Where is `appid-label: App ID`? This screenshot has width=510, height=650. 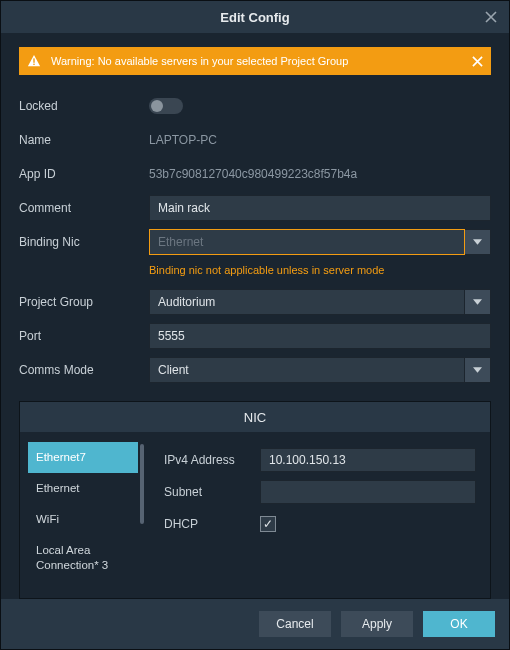 appid-label: App ID is located at coordinates (84, 174).